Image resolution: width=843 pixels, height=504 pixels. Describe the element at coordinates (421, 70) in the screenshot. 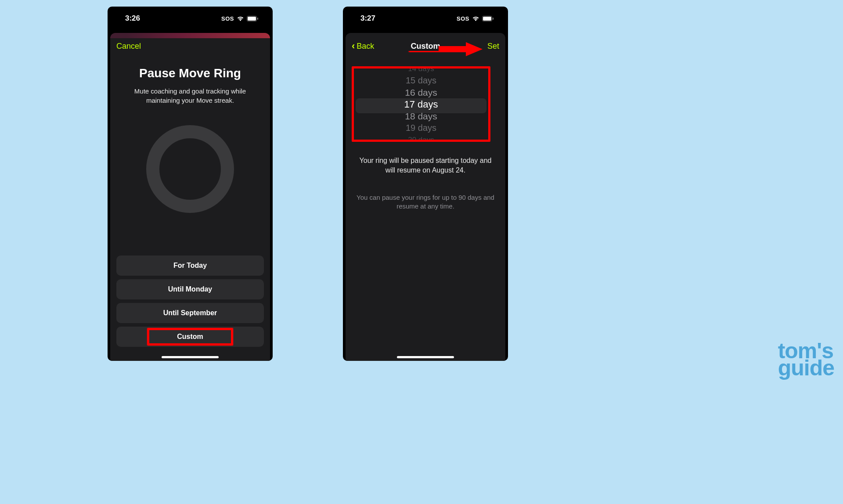

I see `picker-option: 14 days` at that location.